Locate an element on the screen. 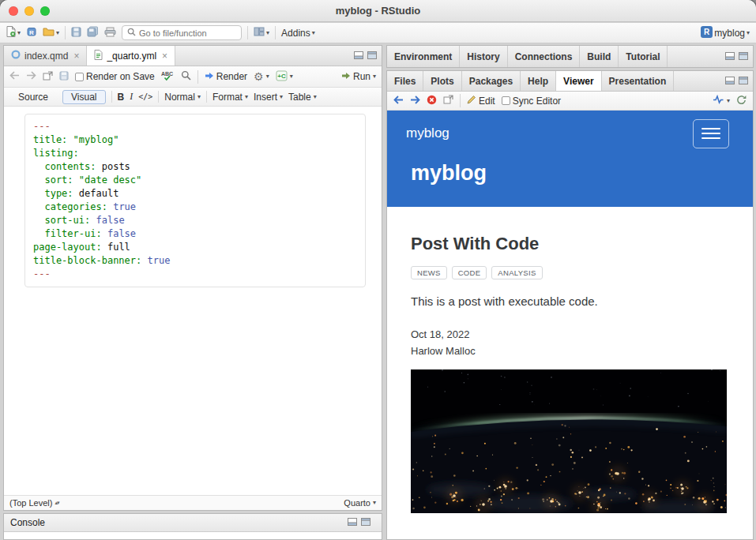  category-badge: ANALYSIS is located at coordinates (517, 273).